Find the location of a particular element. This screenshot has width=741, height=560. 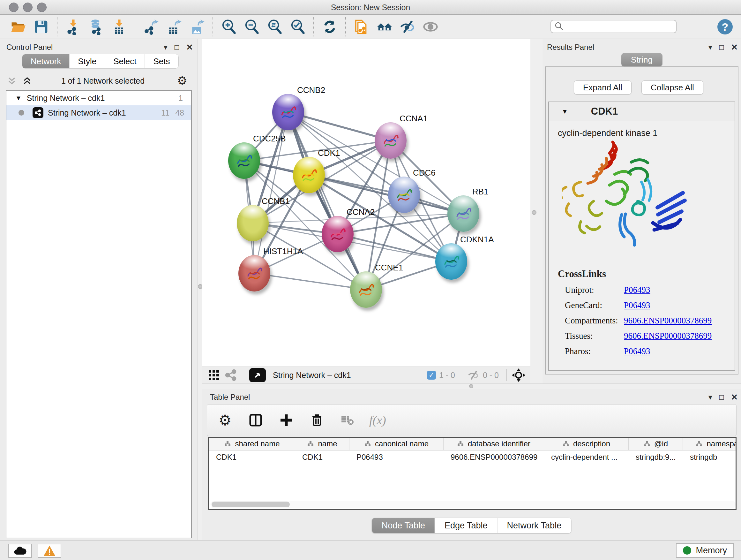

network-node-CDK1 is located at coordinates (309, 175).